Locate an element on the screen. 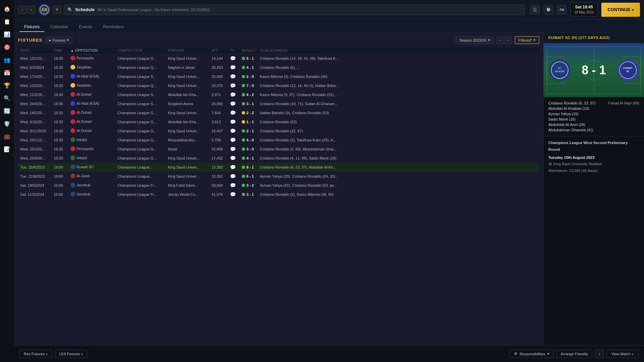 The height and width of the screenshot is (362, 644). table-row: Wed, 17/4/20... 19:30 Al-Hilal (KSA) Cha… is located at coordinates (279, 77).